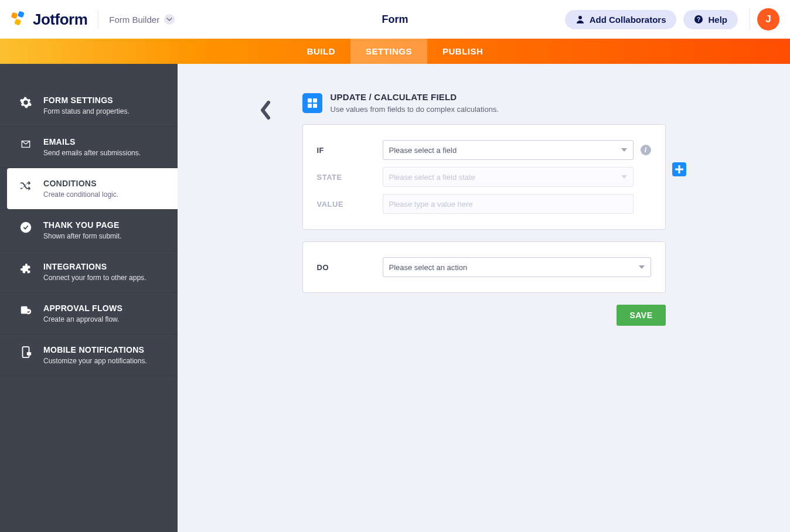  What do you see at coordinates (95, 267) in the screenshot?
I see `sidebar-item-label: INTEGRATIONS` at bounding box center [95, 267].